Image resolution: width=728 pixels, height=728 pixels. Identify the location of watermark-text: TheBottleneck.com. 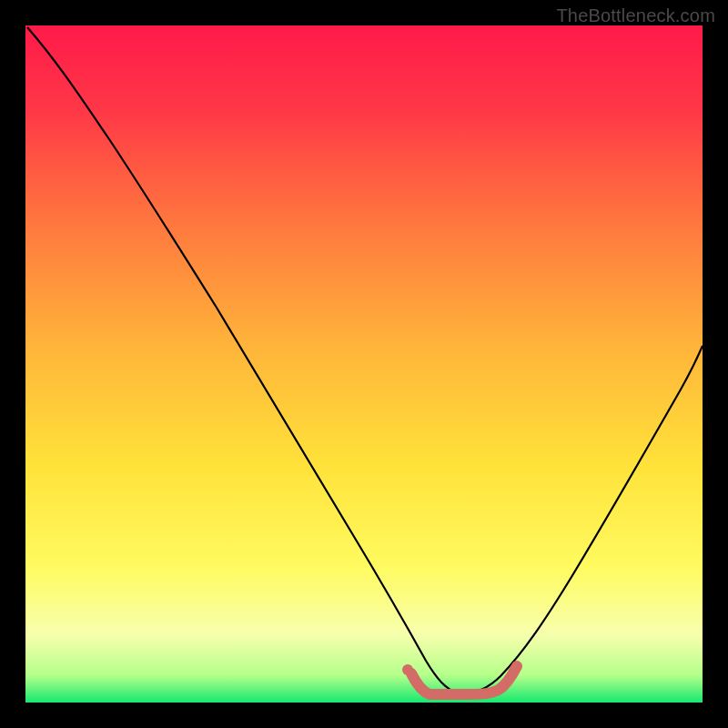
(635, 16).